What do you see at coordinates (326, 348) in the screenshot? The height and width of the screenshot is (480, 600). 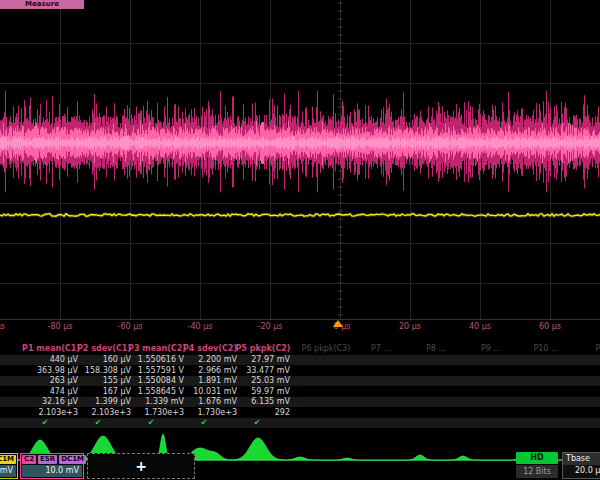 I see `param-header-inactive: P6 pkpk(C3)` at bounding box center [326, 348].